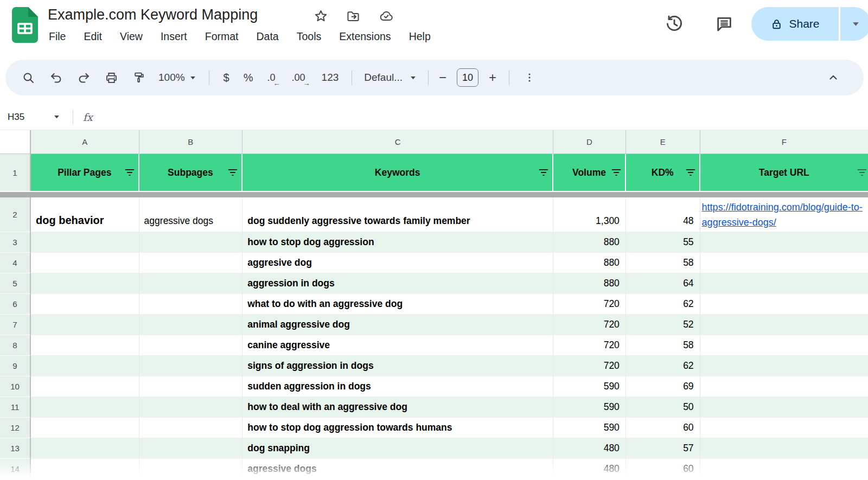 The width and height of the screenshot is (868, 480). What do you see at coordinates (663, 469) in the screenshot?
I see `cell-E14: 60` at bounding box center [663, 469].